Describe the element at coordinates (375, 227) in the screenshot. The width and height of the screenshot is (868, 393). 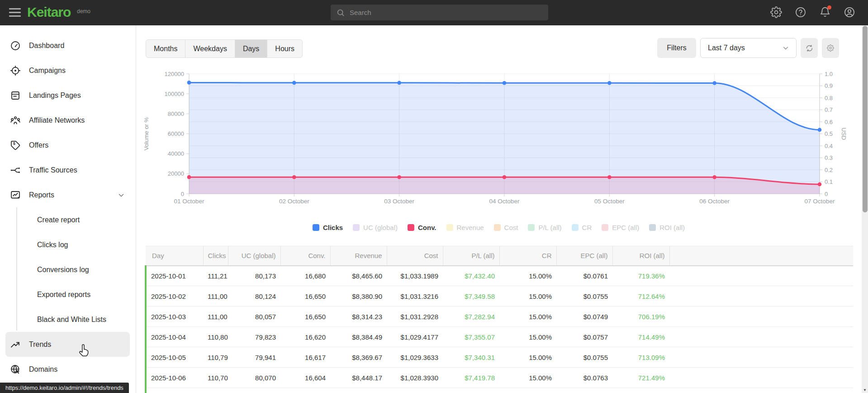
I see `legend-item-uc-global: UC (global)` at that location.